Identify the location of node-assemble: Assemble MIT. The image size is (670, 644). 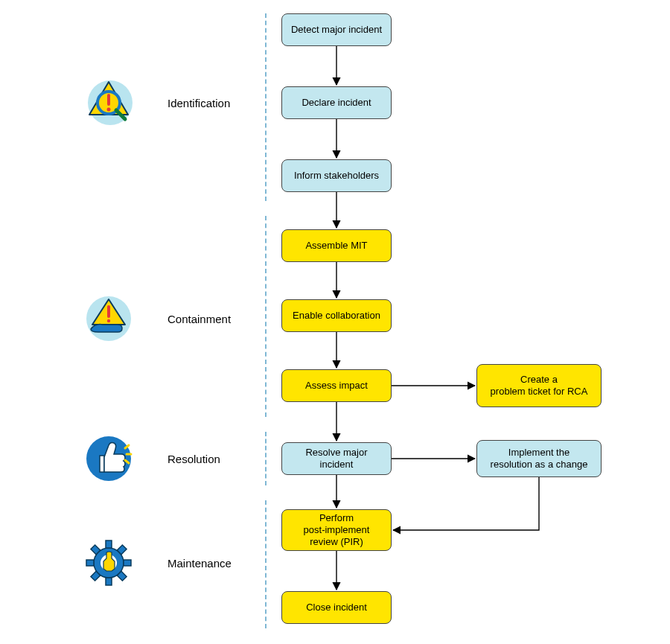
(336, 246).